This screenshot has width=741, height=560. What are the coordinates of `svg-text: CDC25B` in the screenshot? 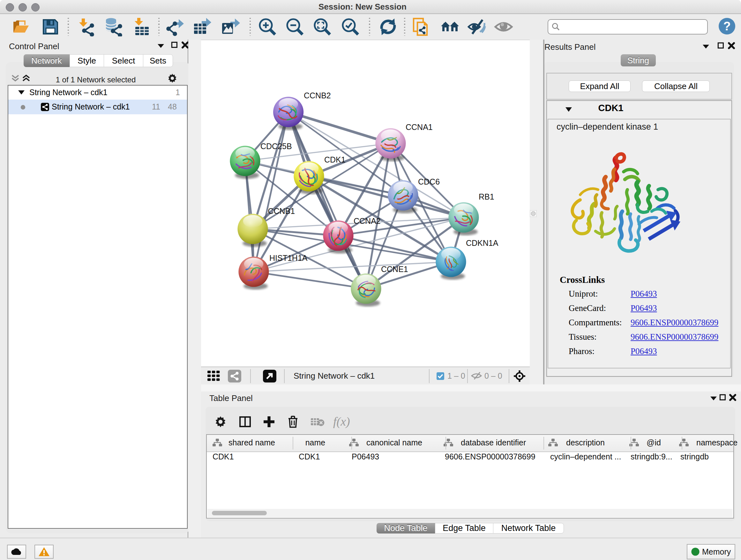 It's located at (276, 146).